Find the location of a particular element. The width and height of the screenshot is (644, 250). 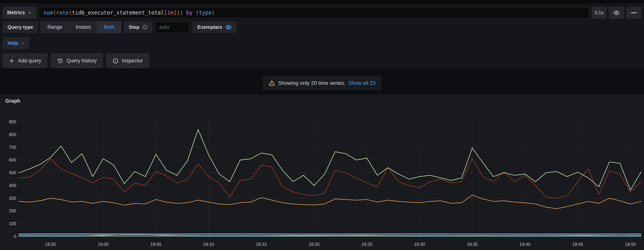

step-input is located at coordinates (172, 27).